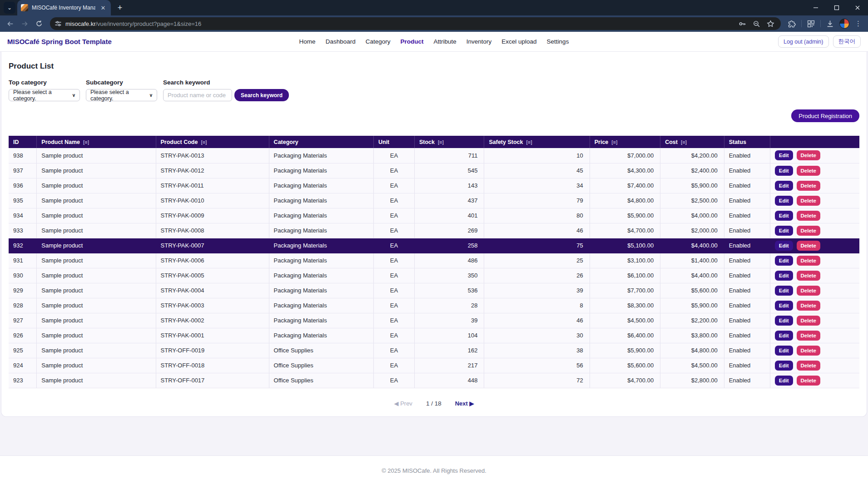  Describe the element at coordinates (811, 24) in the screenshot. I see `tab-grid-icon` at that location.